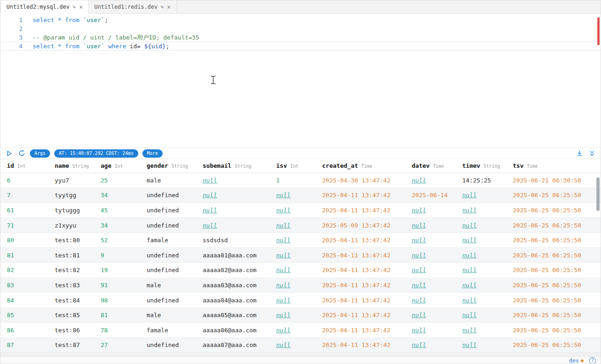 Image resolution: width=601 pixels, height=364 pixels. I want to click on column-header-tsv: tsvTime, so click(553, 166).